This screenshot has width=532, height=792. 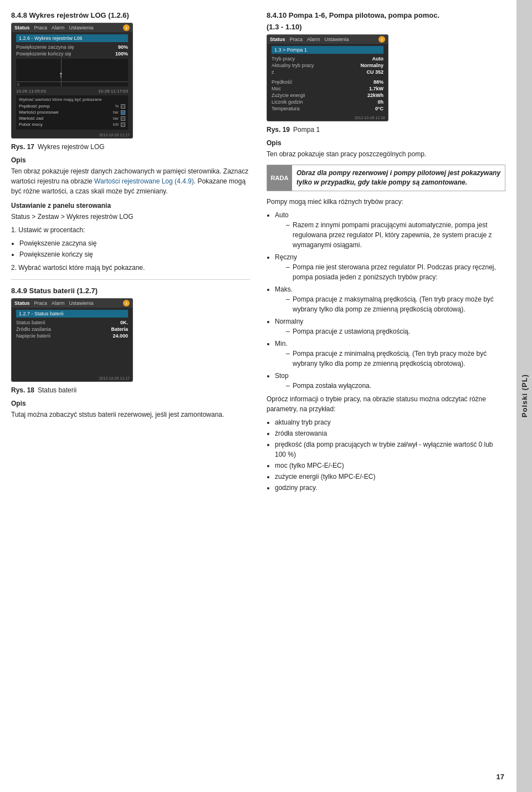 What do you see at coordinates (131, 206) in the screenshot?
I see `ustawianie-heading: Ustawianie z panelu sterowania` at bounding box center [131, 206].